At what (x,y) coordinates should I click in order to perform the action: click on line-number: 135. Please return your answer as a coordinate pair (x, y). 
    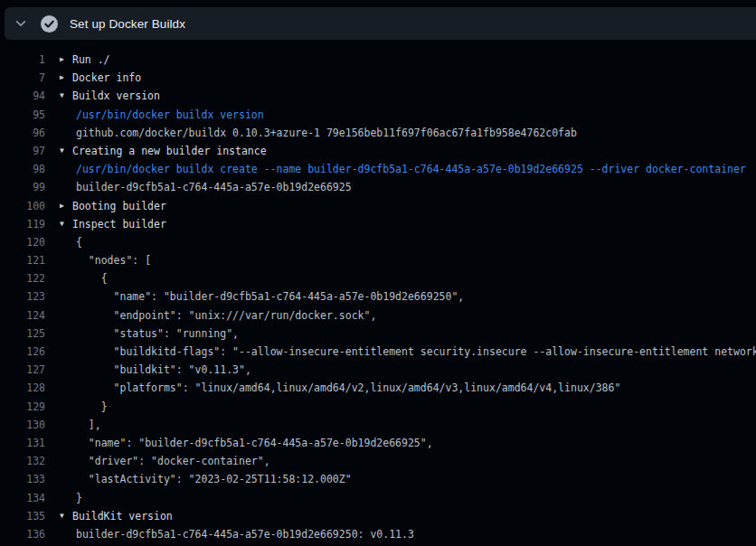
    Looking at the image, I should click on (23, 516).